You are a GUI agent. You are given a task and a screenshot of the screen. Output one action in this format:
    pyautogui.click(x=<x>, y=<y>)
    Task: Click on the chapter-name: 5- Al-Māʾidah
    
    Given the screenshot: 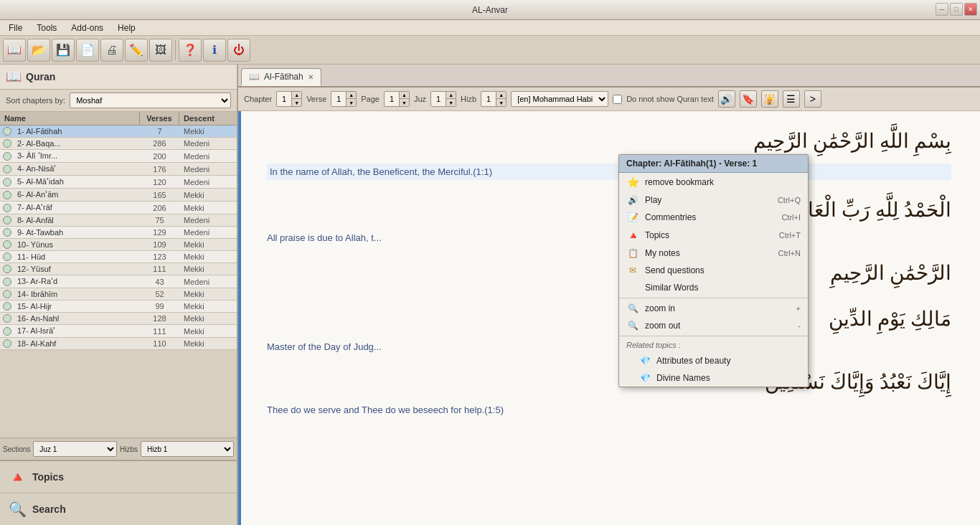 What is the action you would take?
    pyautogui.click(x=77, y=182)
    